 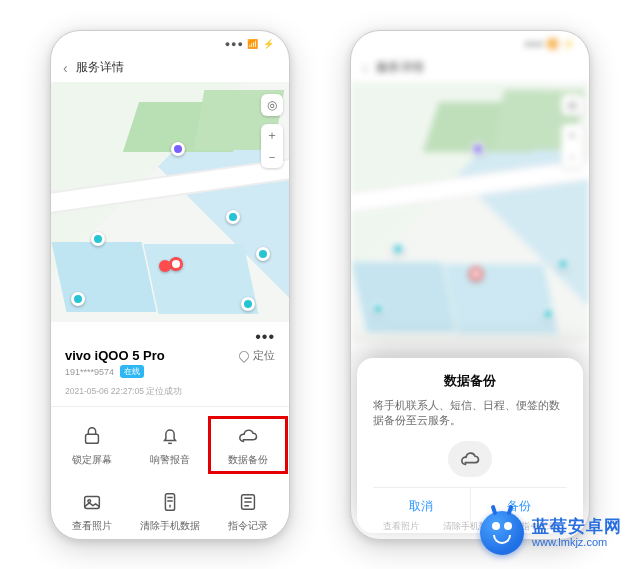 I want to click on action-backup: 数据备份, so click(x=248, y=445).